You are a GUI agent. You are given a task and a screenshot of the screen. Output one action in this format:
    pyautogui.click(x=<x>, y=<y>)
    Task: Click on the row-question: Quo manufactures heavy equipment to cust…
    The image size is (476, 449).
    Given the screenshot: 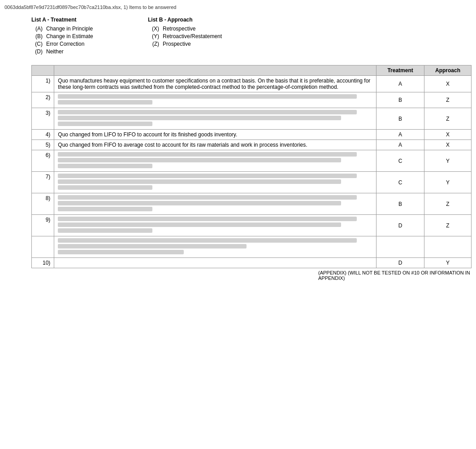 What is the action you would take?
    pyautogui.click(x=215, y=84)
    